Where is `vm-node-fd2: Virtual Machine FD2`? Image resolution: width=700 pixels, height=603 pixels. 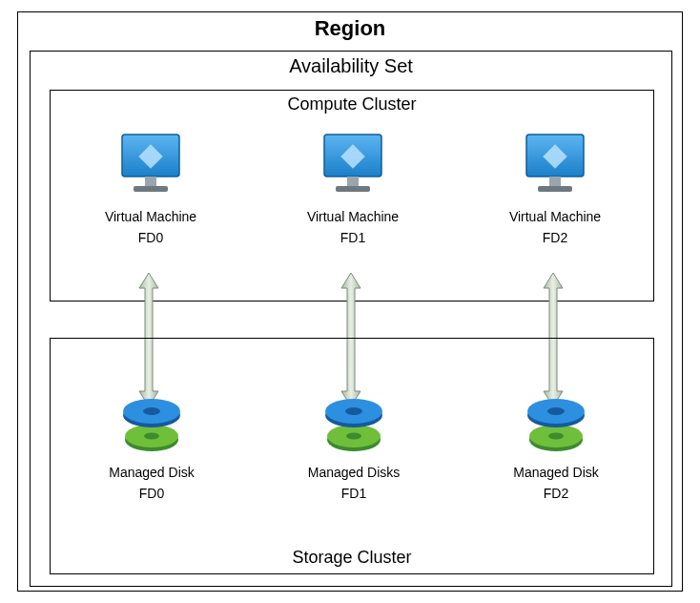
vm-node-fd2: Virtual Machine FD2 is located at coordinates (555, 187).